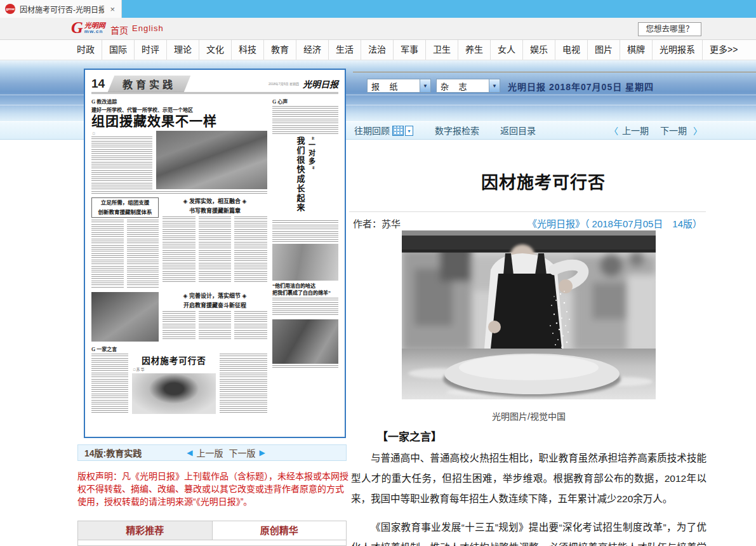  I want to click on nav-item: 时评, so click(150, 50).